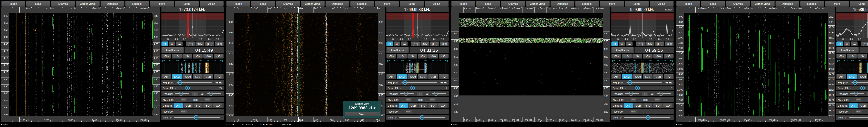  Describe the element at coordinates (200, 44) in the screenshot. I see `bandwidth-preset-button: [3.5]` at that location.